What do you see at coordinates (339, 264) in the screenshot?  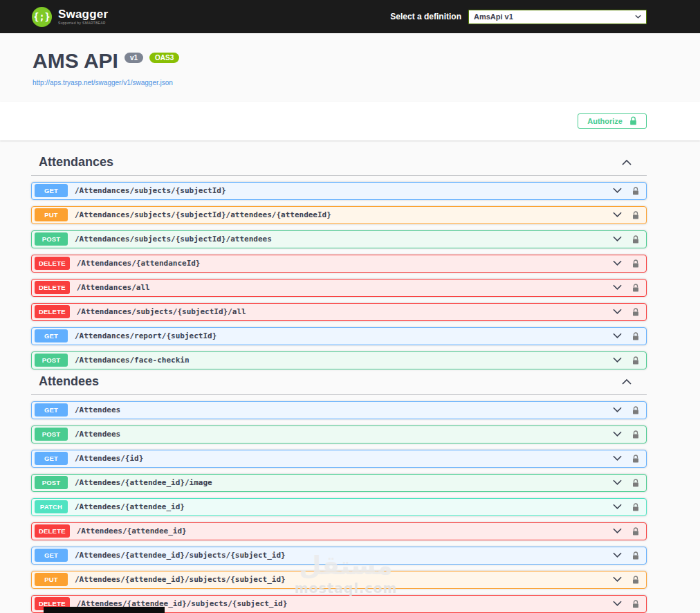 I see `operation-row: DELETE /Attendances/{attendanceId}` at bounding box center [339, 264].